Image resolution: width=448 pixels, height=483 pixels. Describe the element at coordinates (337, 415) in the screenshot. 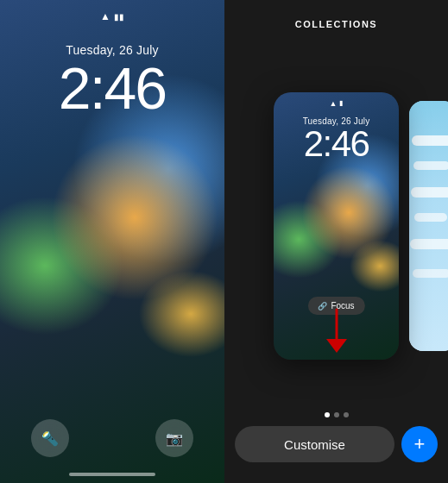

I see `page-dots` at that location.